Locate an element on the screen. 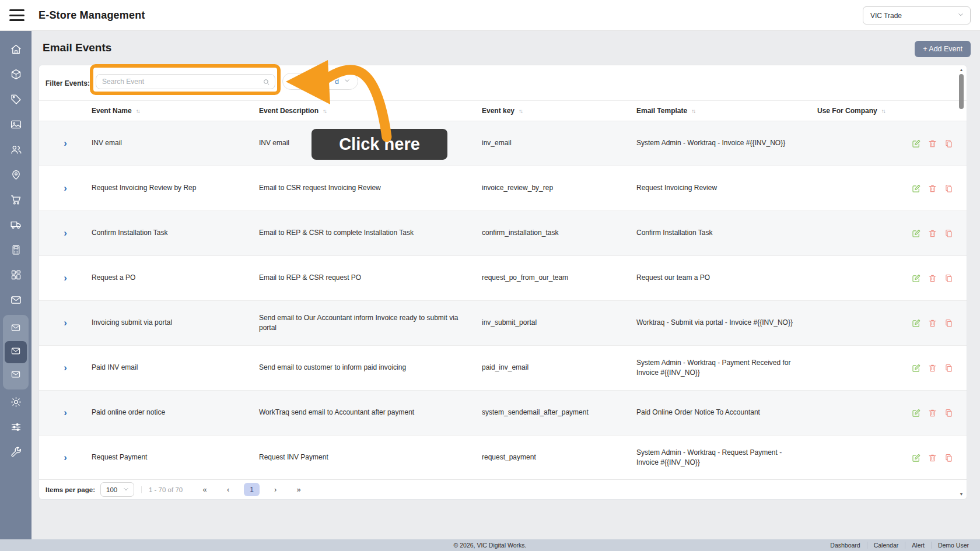 The image size is (980, 551). footer-link-dashboard: Dashboard is located at coordinates (845, 545).